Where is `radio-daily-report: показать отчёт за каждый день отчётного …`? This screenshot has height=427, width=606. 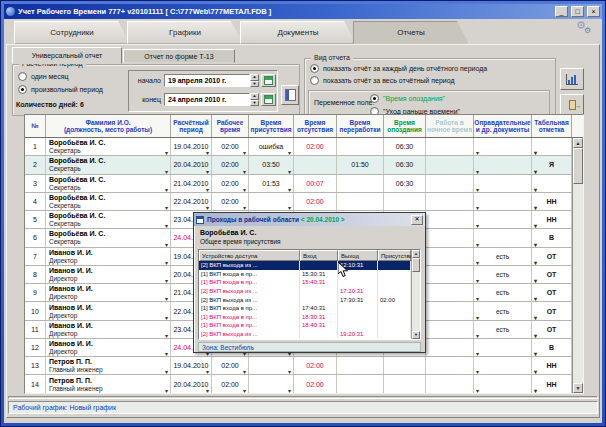
radio-daily-report: показать отчёт за каждый день отчётного … is located at coordinates (398, 68).